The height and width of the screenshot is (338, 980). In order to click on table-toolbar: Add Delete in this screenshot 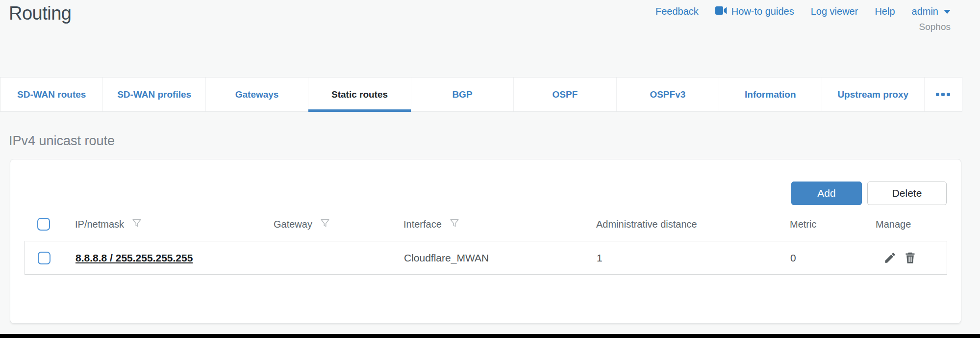, I will do `click(869, 193)`.